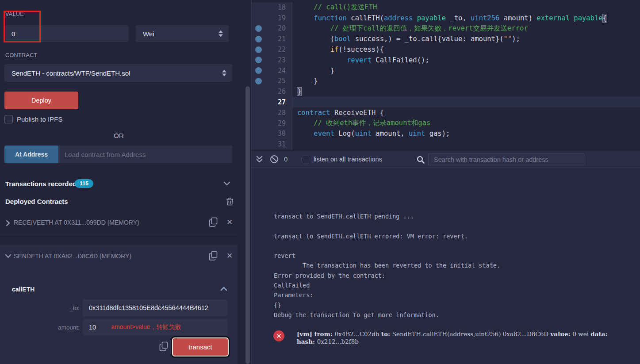 Image resolution: width=640 pixels, height=364 pixels. Describe the element at coordinates (466, 113) in the screenshot. I see `code-text: contract ReceiveETH {` at that location.